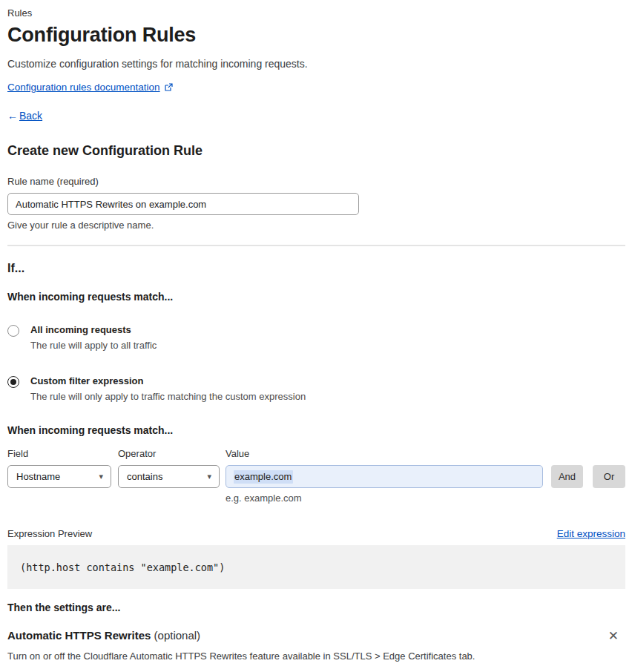 Image resolution: width=632 pixels, height=672 pixels. I want to click on if-heading: If..., so click(316, 269).